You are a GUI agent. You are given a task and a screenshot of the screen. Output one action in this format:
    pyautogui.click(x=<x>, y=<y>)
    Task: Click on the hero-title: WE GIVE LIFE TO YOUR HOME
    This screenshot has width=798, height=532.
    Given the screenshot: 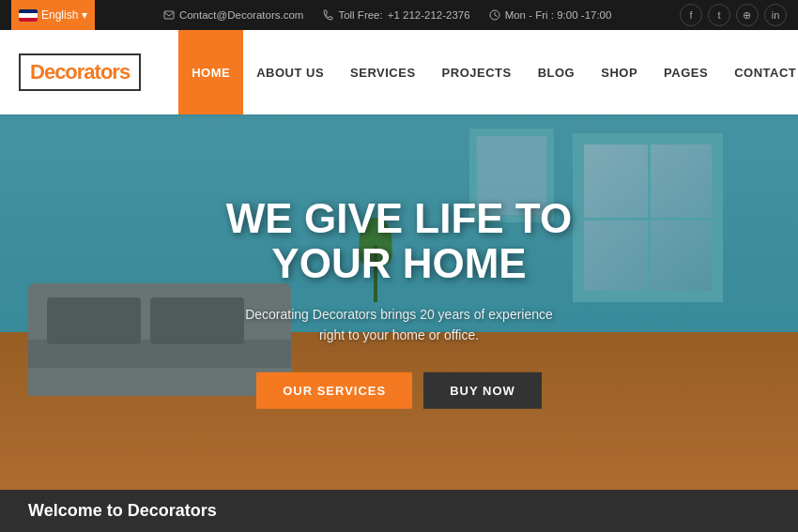 What is the action you would take?
    pyautogui.click(x=399, y=242)
    